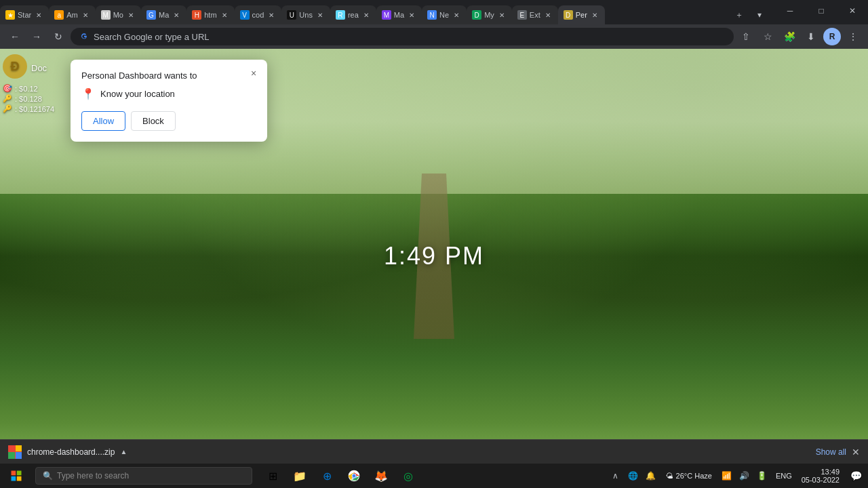 Image resolution: width=868 pixels, height=488 pixels. Describe the element at coordinates (15, 37) in the screenshot. I see `back-button: ←` at that location.